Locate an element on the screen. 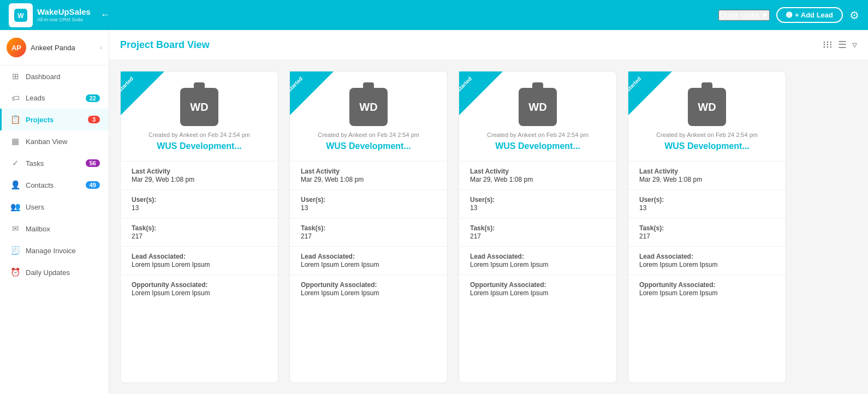 The width and height of the screenshot is (868, 394). tasks-nav-icon: ✓ is located at coordinates (15, 163).